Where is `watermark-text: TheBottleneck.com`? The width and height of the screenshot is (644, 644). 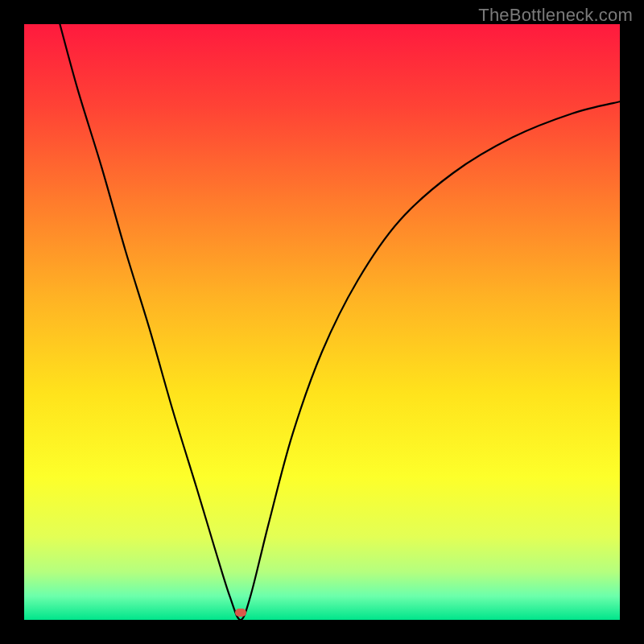
watermark-text: TheBottleneck.com is located at coordinates (555, 15).